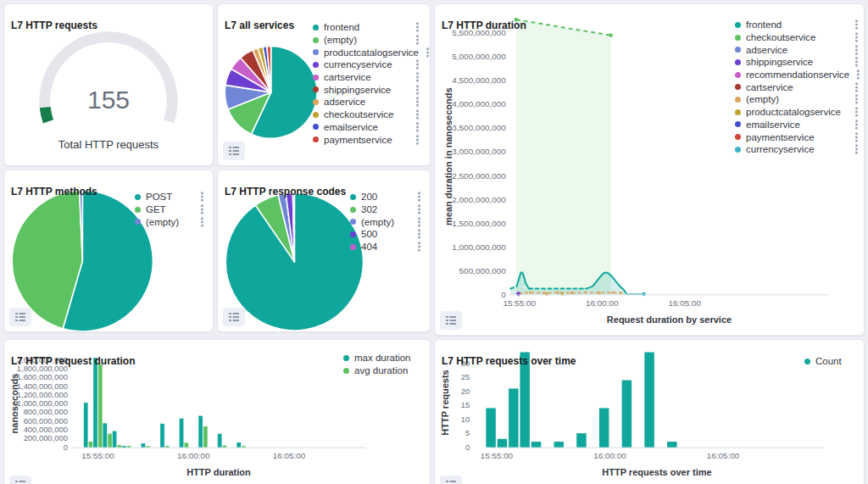 The width and height of the screenshot is (868, 484). What do you see at coordinates (764, 25) in the screenshot?
I see `legend-label: frontend` at bounding box center [764, 25].